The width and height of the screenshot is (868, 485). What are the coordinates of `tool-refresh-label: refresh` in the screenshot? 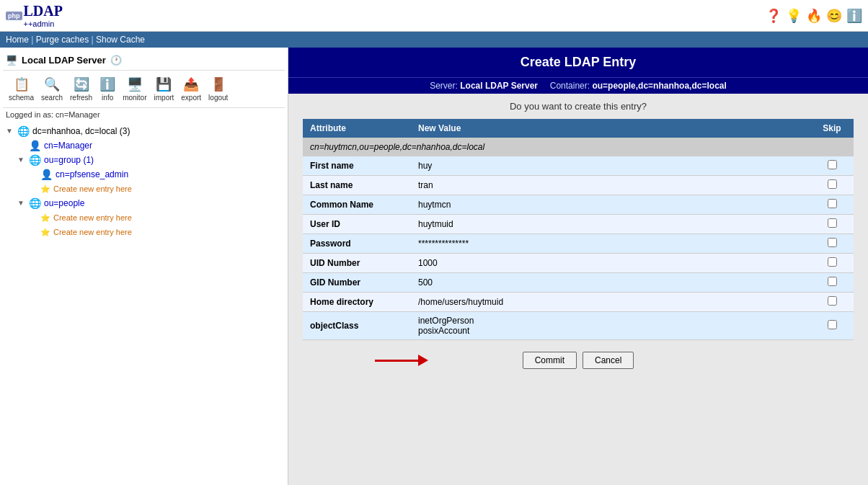 It's located at (81, 98).